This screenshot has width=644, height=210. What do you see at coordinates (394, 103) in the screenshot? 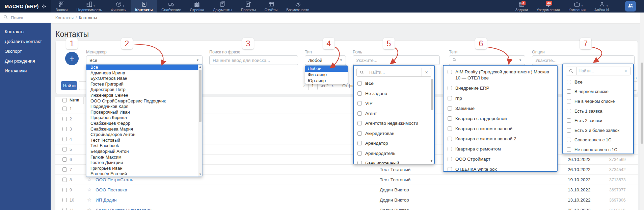
I see `role-option: VIP` at bounding box center [394, 103].